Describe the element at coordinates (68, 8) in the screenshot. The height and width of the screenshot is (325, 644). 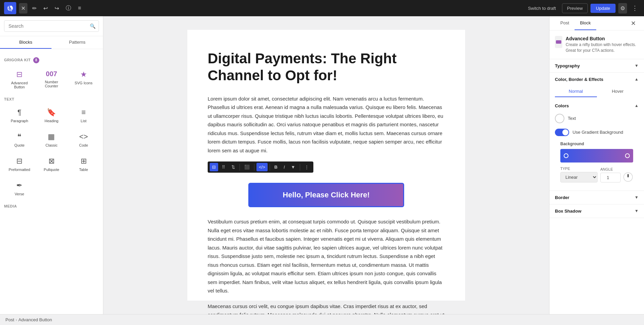
I see `info-button: ⓘ` at that location.